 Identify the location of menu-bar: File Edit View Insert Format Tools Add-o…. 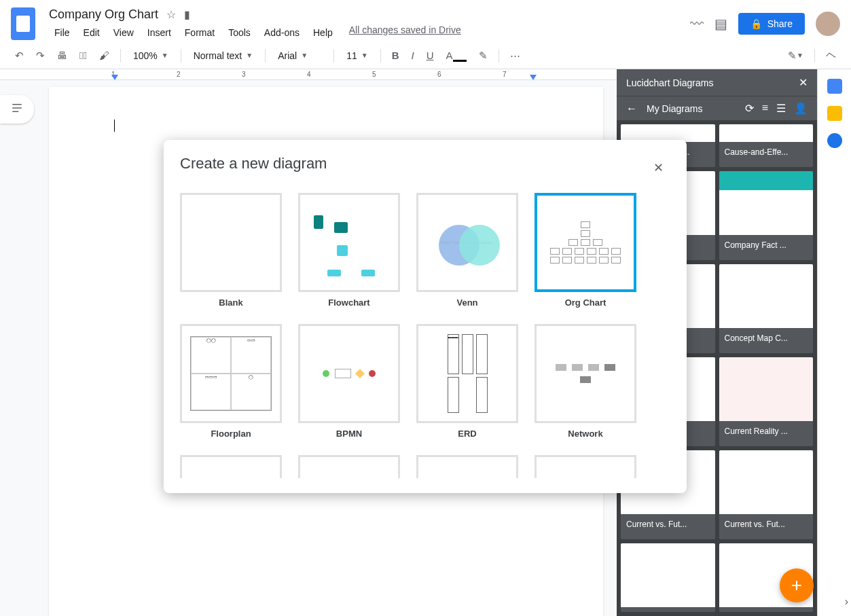
(369, 33).